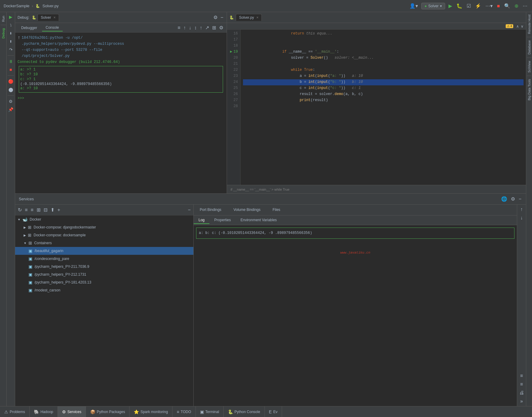  What do you see at coordinates (54, 18) in the screenshot?
I see `debug-solver-tab-close: ×` at bounding box center [54, 18].